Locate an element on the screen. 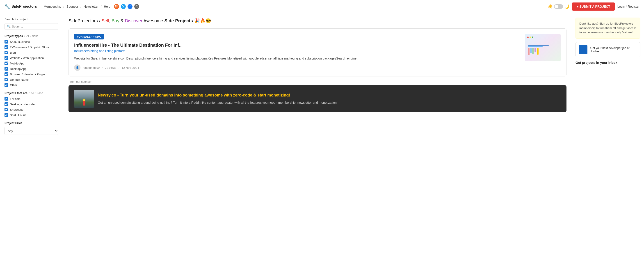 This screenshot has height=271, width=644. hero-title: SideProjectors / Sell, Buy & Discover Aw… is located at coordinates (318, 21).